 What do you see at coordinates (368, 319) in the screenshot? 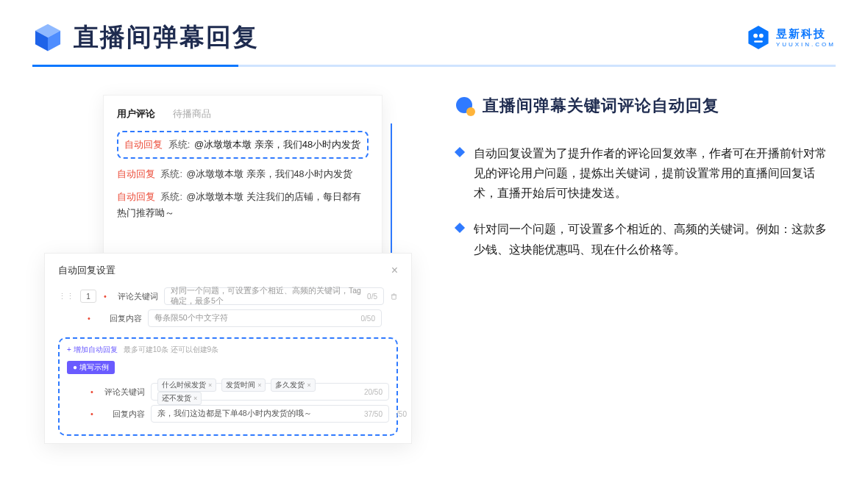
I see `char-count: 0/50` at bounding box center [368, 319].